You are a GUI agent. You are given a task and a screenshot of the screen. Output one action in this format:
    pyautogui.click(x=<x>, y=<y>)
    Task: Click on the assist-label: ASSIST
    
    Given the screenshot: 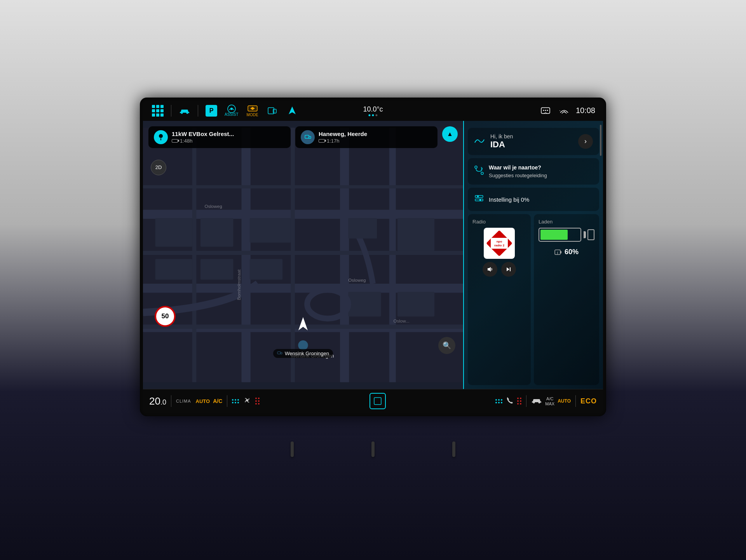 What is the action you would take?
    pyautogui.click(x=232, y=114)
    